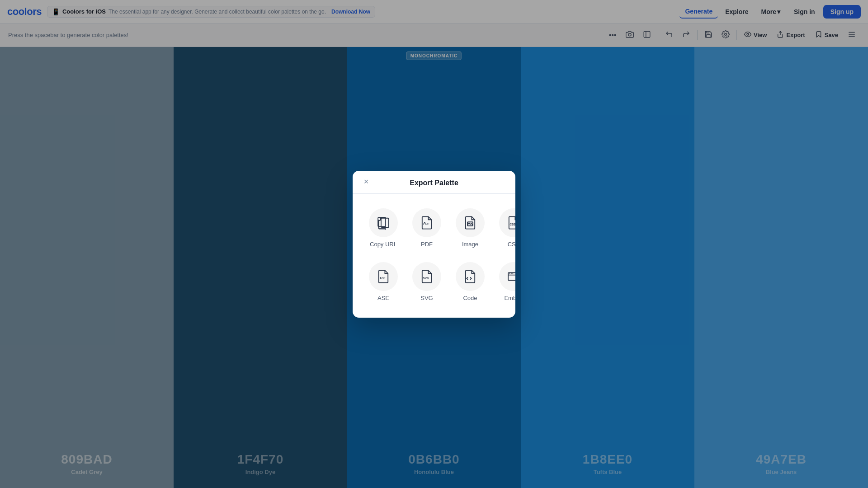 This screenshot has width=868, height=488. I want to click on ase-icon: ASE, so click(383, 277).